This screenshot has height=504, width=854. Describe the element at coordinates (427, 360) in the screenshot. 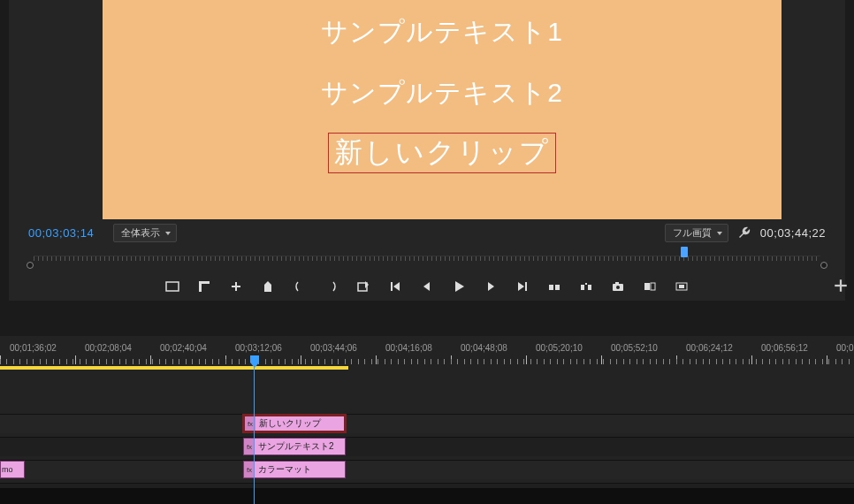

I see `ruler-ticks` at that location.